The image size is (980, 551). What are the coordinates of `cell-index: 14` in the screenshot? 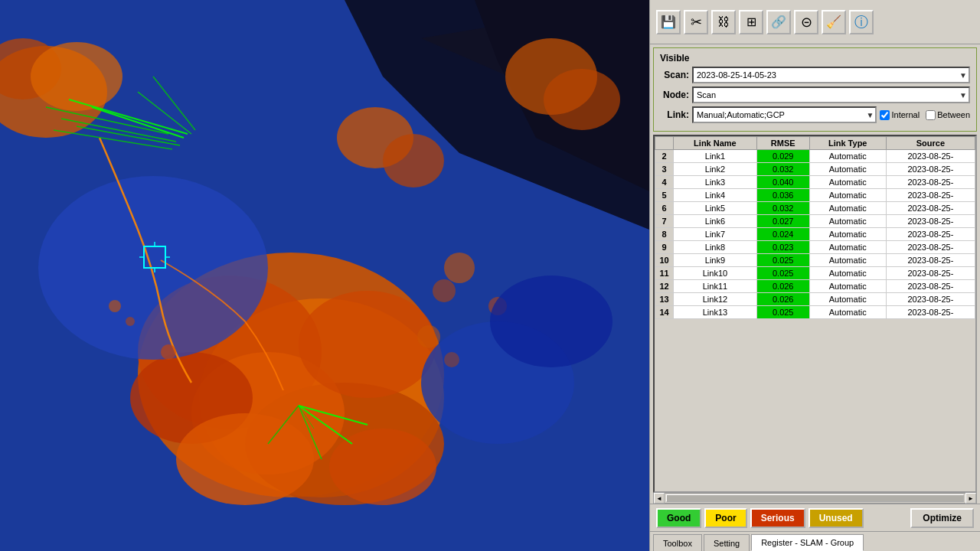 It's located at (665, 312).